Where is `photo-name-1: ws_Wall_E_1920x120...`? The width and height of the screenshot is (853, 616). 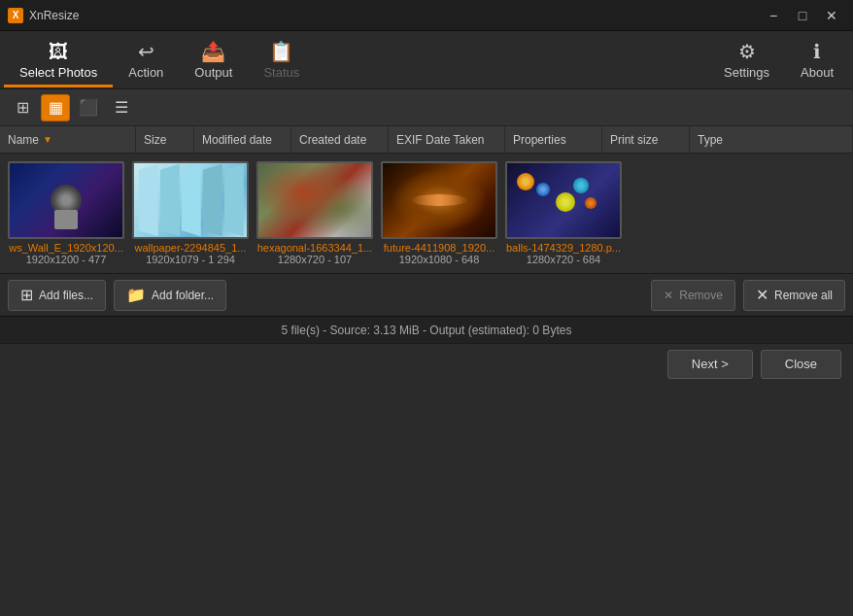 photo-name-1: ws_Wall_E_1920x120... is located at coordinates (66, 248).